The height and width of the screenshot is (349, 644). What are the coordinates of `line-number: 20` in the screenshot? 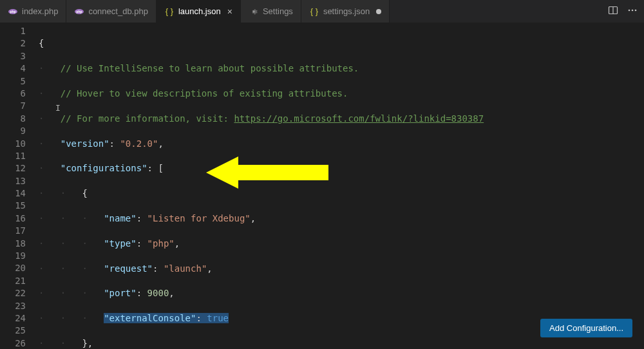 It's located at (13, 268).